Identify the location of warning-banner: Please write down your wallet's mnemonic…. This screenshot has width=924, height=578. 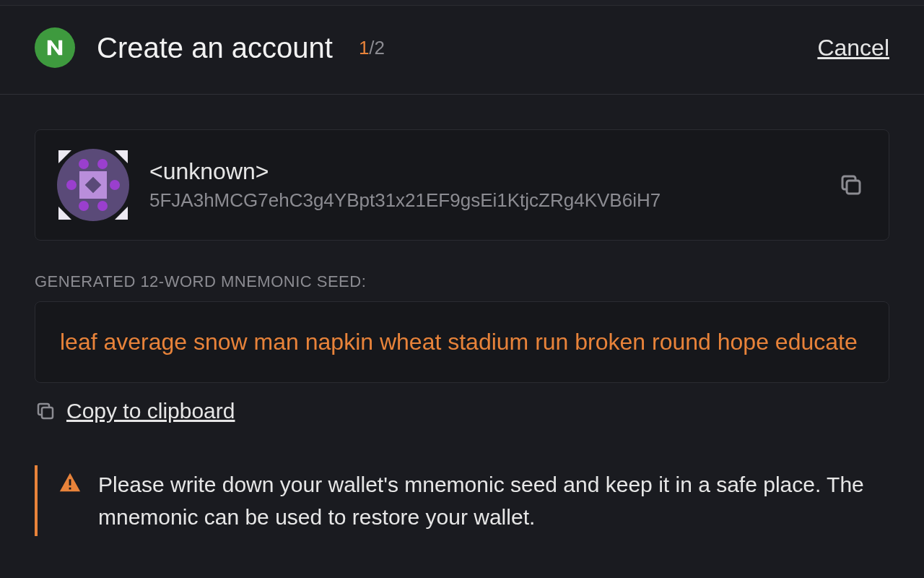
(462, 501).